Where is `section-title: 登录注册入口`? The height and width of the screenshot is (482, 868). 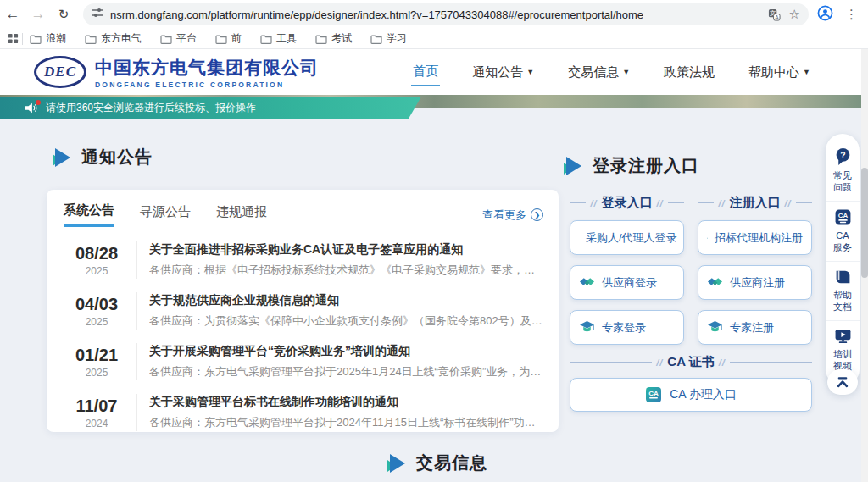
section-title: 登录注册入口 is located at coordinates (646, 166).